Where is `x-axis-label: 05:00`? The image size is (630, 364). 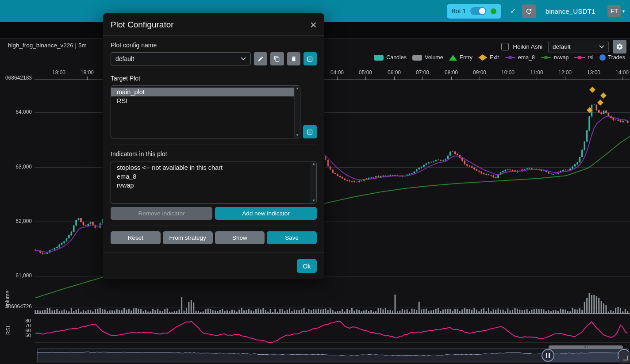 x-axis-label: 05:00 is located at coordinates (365, 73).